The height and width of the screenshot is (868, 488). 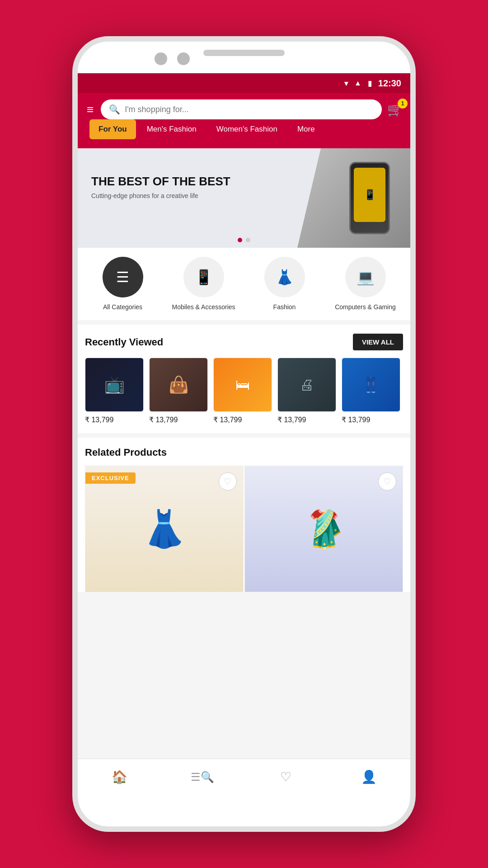 What do you see at coordinates (366, 277) in the screenshot?
I see `computers-icon: 💻` at bounding box center [366, 277].